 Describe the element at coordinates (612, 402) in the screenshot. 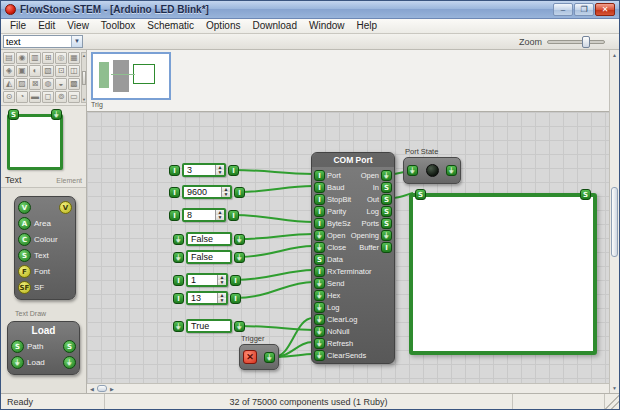

I see `resize-grip` at that location.